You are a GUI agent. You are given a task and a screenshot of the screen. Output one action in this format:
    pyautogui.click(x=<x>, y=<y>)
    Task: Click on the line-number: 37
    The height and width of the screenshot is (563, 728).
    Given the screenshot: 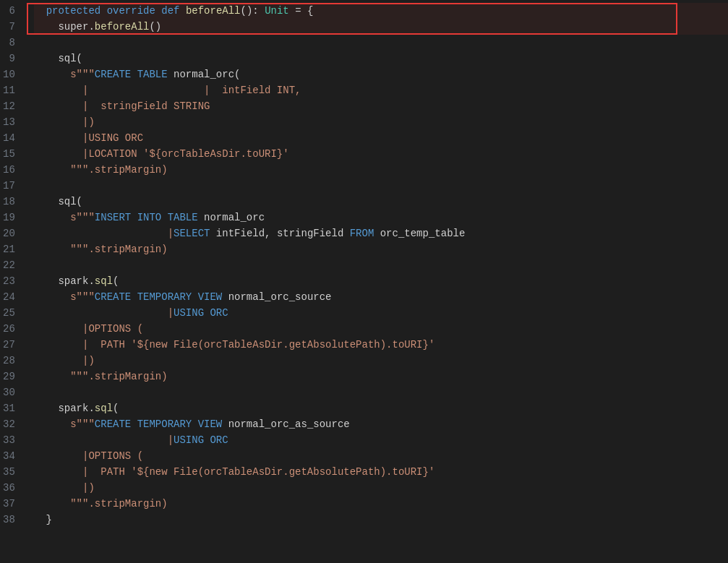 What is the action you would take?
    pyautogui.click(x=12, y=504)
    